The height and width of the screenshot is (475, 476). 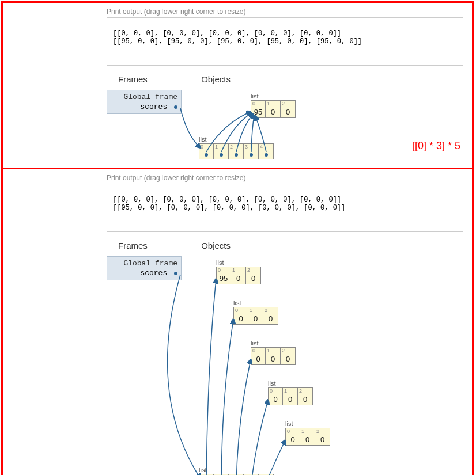 What do you see at coordinates (236, 151) in the screenshot?
I see `list-cell: 2` at bounding box center [236, 151].